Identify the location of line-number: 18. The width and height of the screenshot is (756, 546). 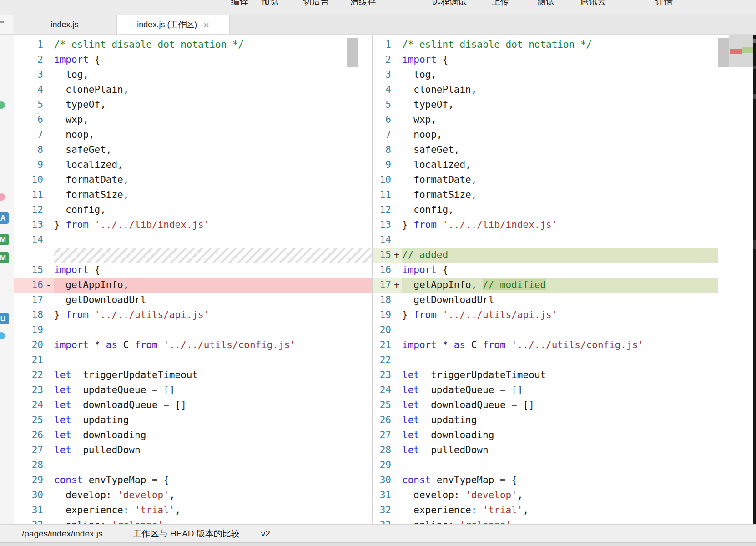
(29, 315).